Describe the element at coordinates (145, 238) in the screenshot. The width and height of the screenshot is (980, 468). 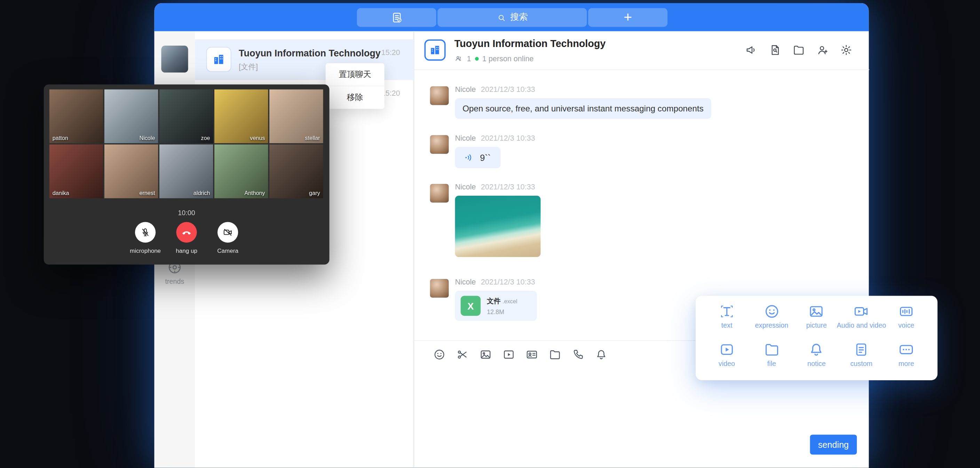
I see `mic-control: microphone` at that location.